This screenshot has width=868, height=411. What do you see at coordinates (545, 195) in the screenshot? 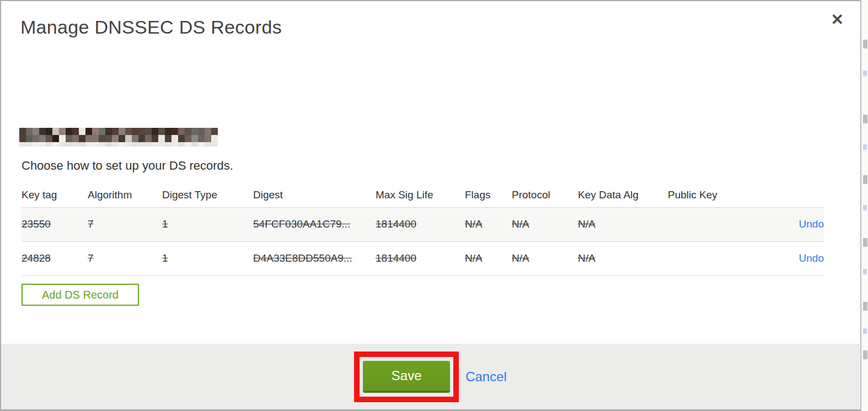
I see `column-header-protocol: Protocol` at bounding box center [545, 195].